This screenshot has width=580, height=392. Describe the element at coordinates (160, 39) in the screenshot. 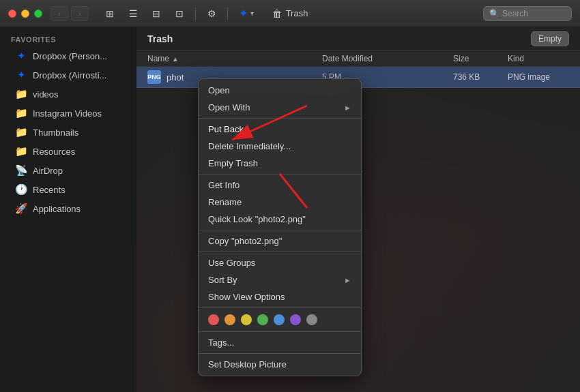

I see `file-area-title: Trash` at that location.